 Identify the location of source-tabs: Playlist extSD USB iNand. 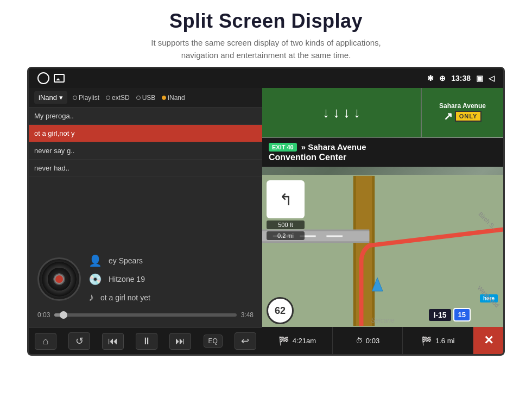
(129, 98).